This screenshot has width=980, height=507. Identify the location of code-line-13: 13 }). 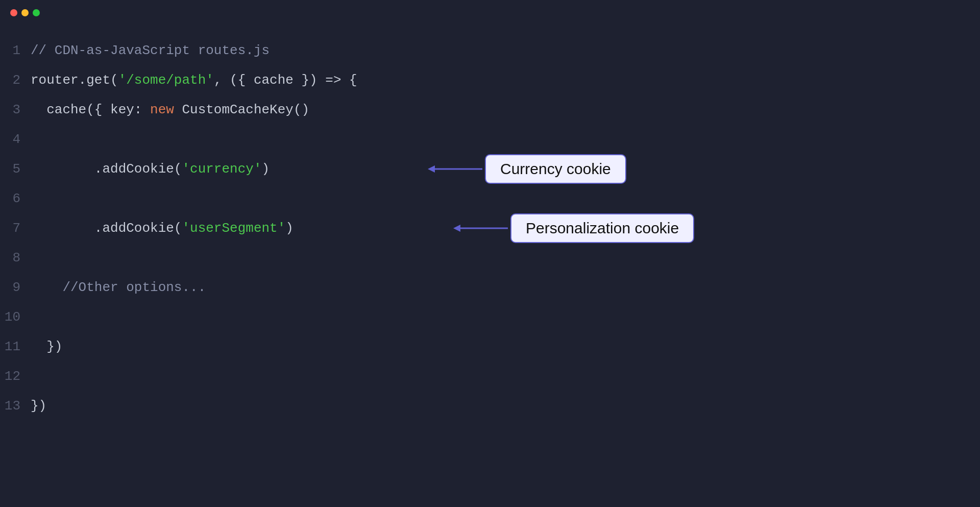
(490, 406).